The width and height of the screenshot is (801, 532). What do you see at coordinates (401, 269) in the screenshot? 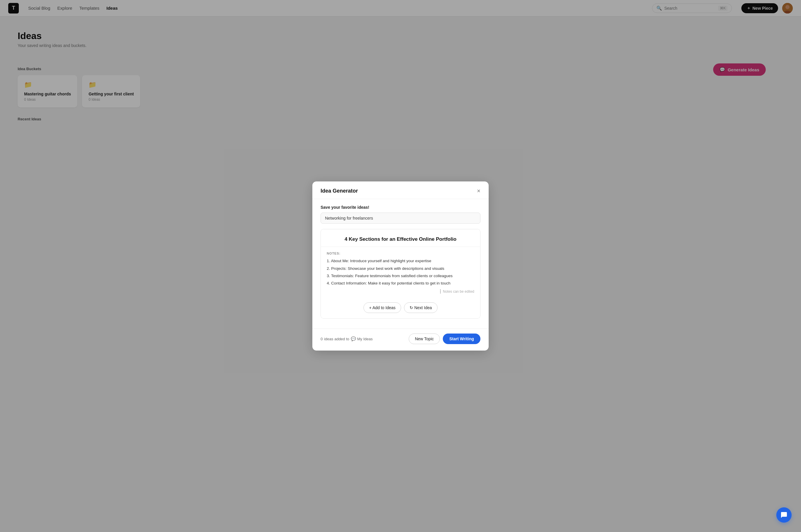
I see `note-item-2: 2. Projects: Showcase your best work wit…` at bounding box center [401, 269].